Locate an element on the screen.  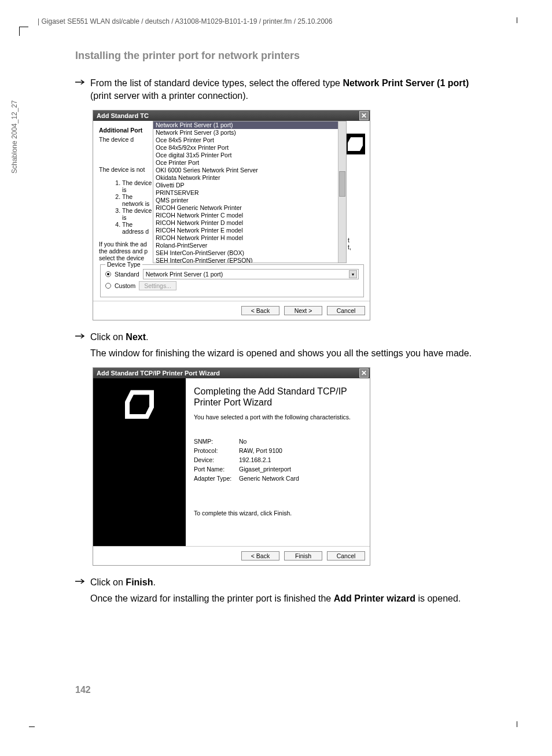
list-item: Oce 84x5/92xx Printer Port is located at coordinates (250, 148).